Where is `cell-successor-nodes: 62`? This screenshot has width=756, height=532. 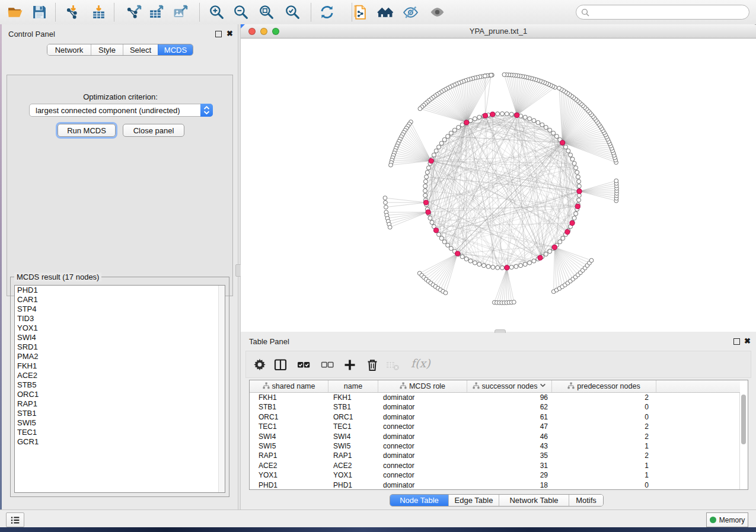 cell-successor-nodes: 62 is located at coordinates (510, 408).